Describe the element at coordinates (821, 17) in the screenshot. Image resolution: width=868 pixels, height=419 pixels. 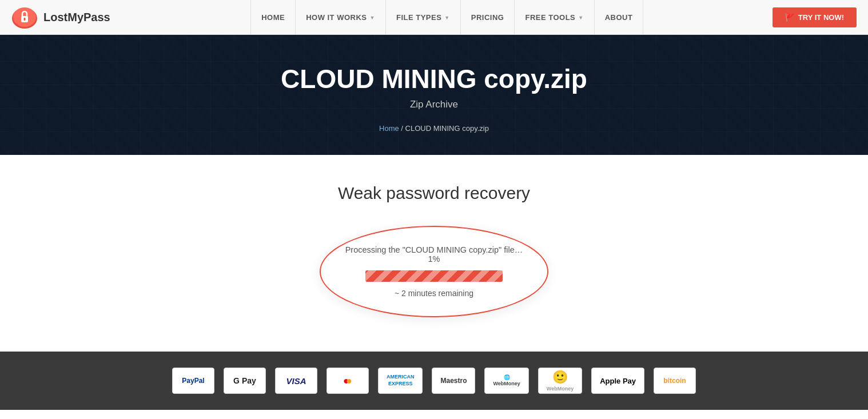
I see `cta-label: TRY IT NOW!` at that location.